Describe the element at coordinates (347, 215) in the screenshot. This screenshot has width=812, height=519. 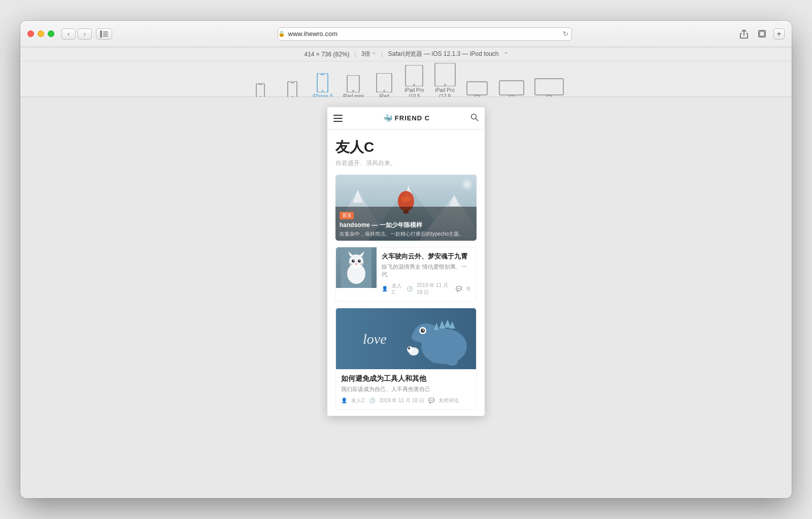
I see `featured-tag: 置顶` at that location.